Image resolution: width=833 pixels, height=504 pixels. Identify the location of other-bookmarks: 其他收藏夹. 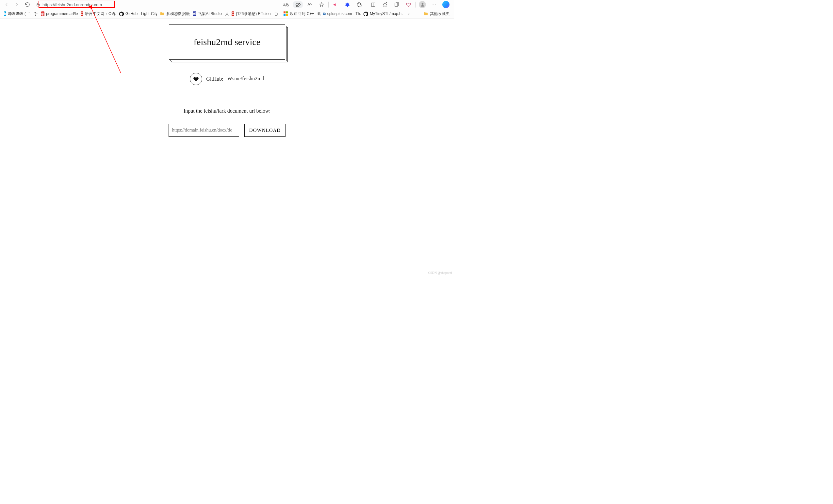
(436, 14).